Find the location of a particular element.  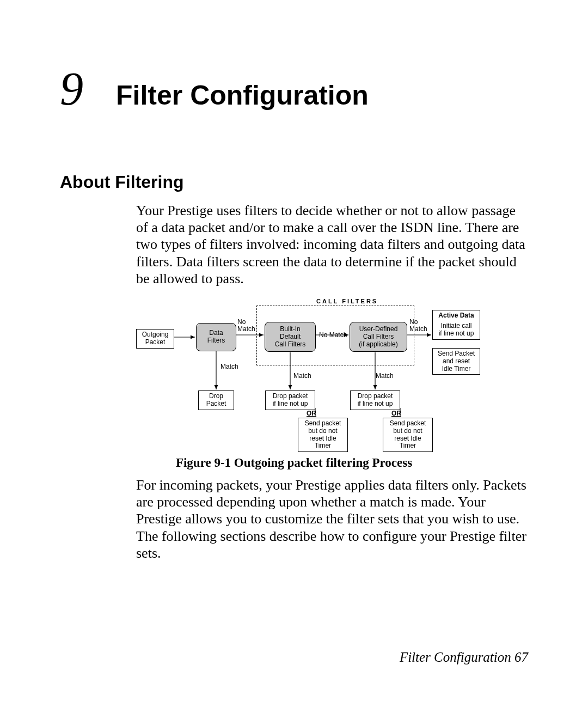

section-heading: About Filtering is located at coordinates (294, 182).